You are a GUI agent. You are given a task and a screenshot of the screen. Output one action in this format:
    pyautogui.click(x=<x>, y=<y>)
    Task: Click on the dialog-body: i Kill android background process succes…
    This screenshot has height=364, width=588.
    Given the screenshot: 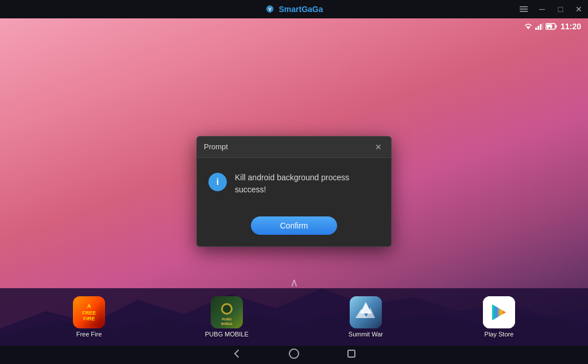 What is the action you would take?
    pyautogui.click(x=294, y=184)
    